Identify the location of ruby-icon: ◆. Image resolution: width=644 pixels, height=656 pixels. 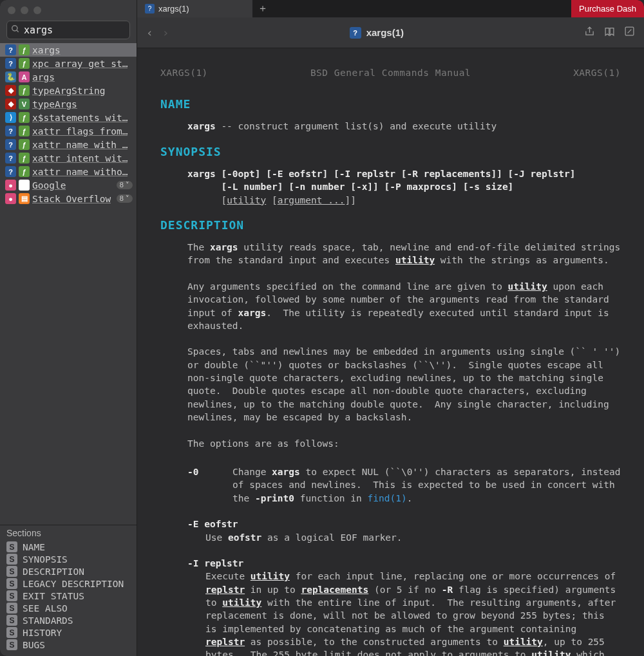
(10, 104).